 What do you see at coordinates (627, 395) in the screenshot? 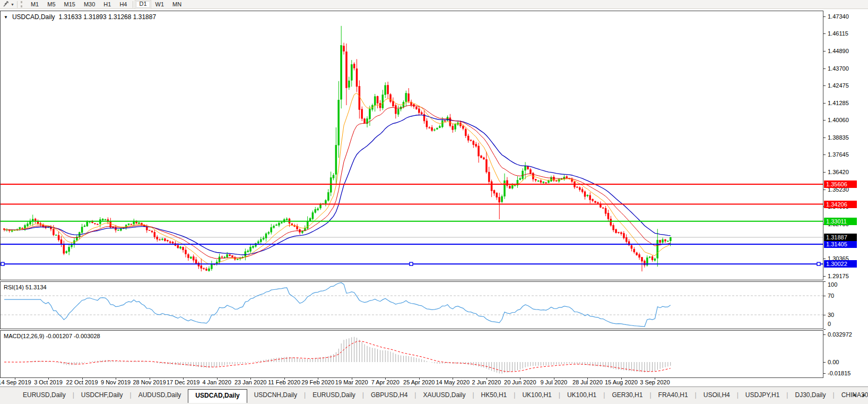
I see `tab-ger30-h1: GER30,H1` at bounding box center [627, 395].